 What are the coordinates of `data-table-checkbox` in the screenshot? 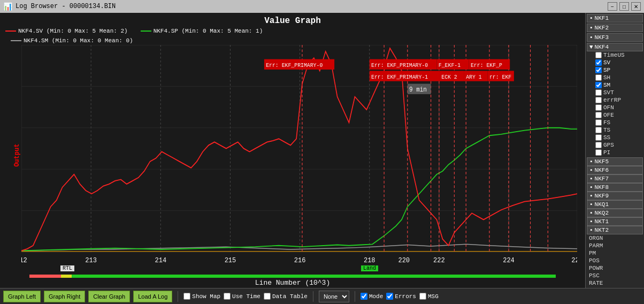 It's located at (267, 297).